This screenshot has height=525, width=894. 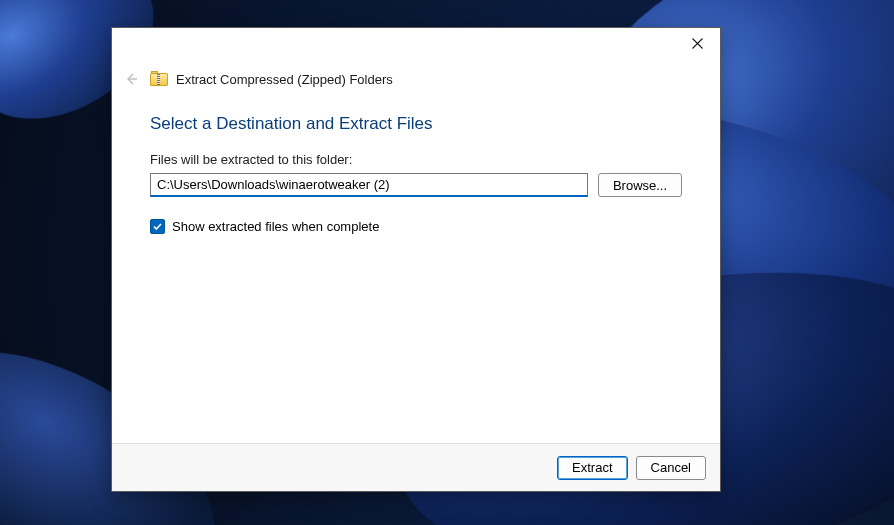 What do you see at coordinates (671, 468) in the screenshot?
I see `cancel-button: Cancel` at bounding box center [671, 468].